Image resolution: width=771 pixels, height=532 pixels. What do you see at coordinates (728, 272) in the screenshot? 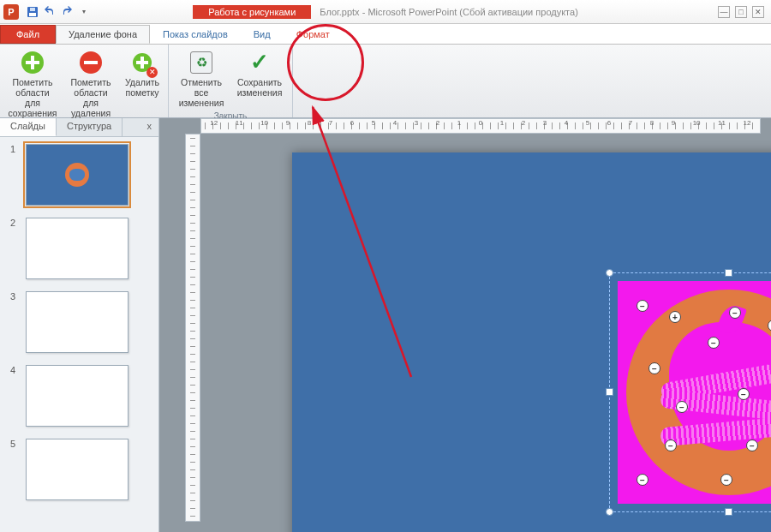
I see `resize-handle-n` at bounding box center [728, 272].